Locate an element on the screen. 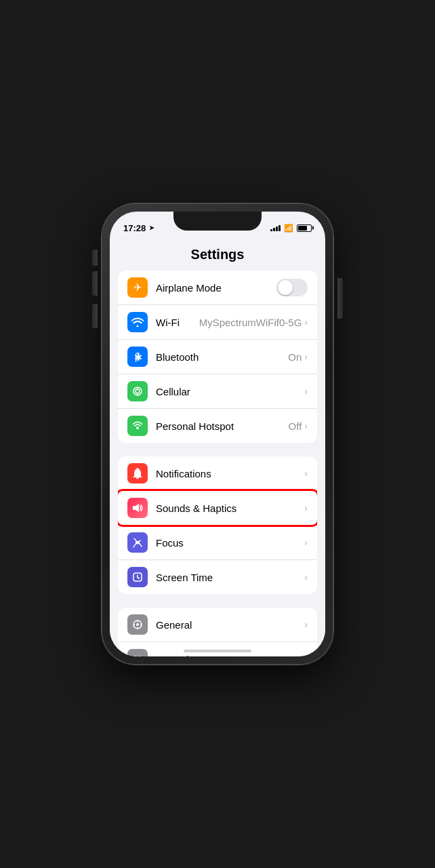  notch is located at coordinates (218, 221).